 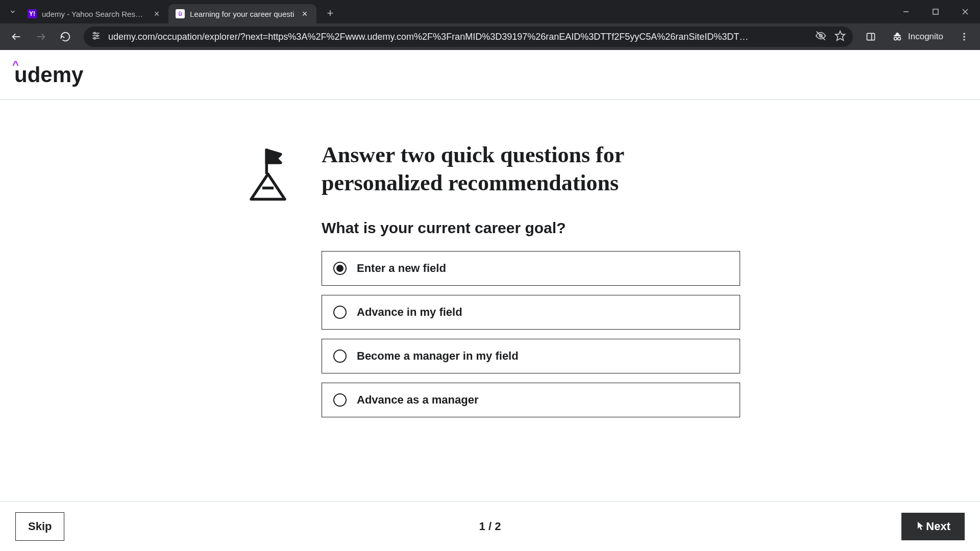 I want to click on option-label: Become a manager in my field, so click(x=438, y=356).